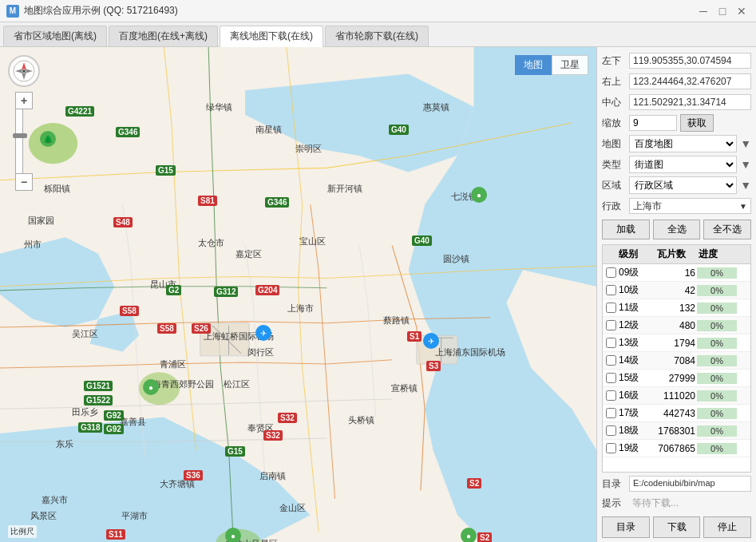  Describe the element at coordinates (677, 81) in the screenshot. I see `right-up-row: 右上 123.244464,32.476207` at that location.